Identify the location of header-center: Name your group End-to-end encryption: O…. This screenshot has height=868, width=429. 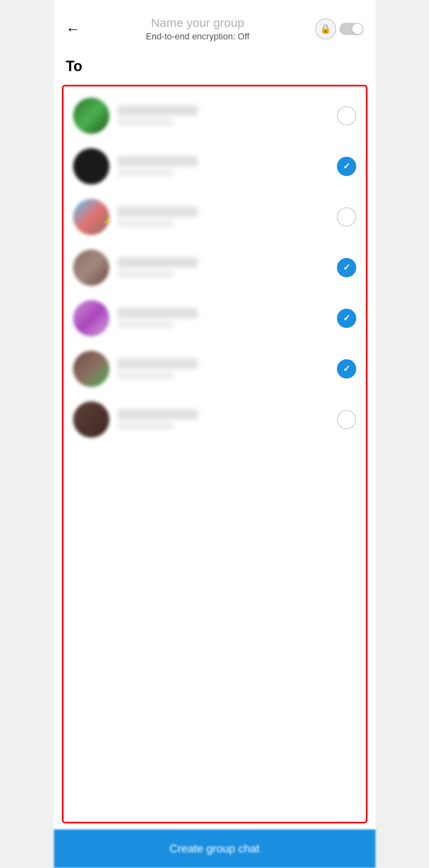
(198, 29).